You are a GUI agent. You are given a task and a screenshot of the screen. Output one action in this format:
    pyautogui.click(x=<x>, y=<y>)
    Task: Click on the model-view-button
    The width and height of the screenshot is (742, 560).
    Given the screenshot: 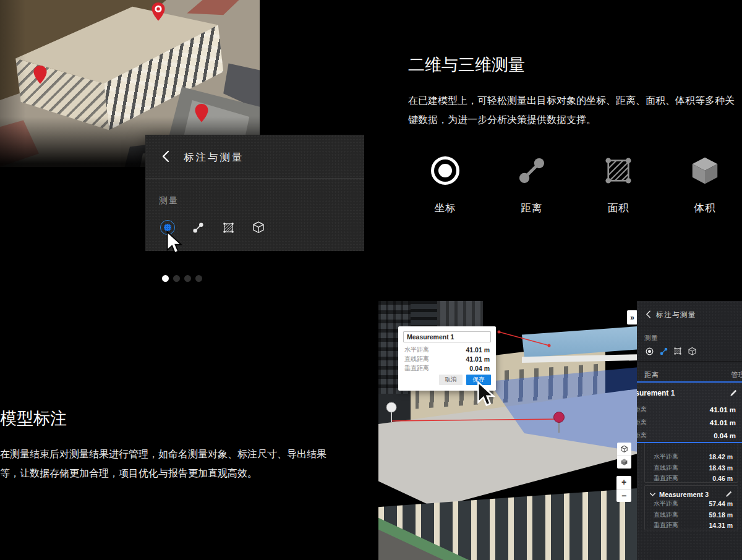 What is the action you would take?
    pyautogui.click(x=625, y=449)
    